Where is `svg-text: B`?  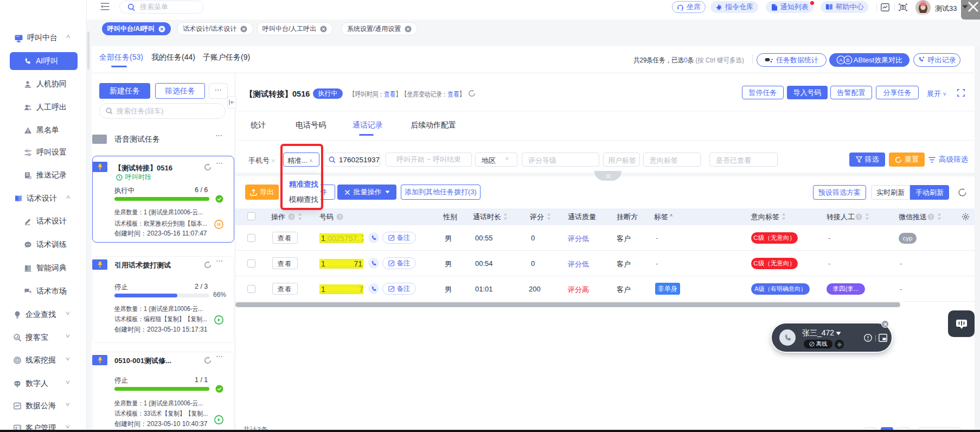
svg-text: B is located at coordinates (848, 60).